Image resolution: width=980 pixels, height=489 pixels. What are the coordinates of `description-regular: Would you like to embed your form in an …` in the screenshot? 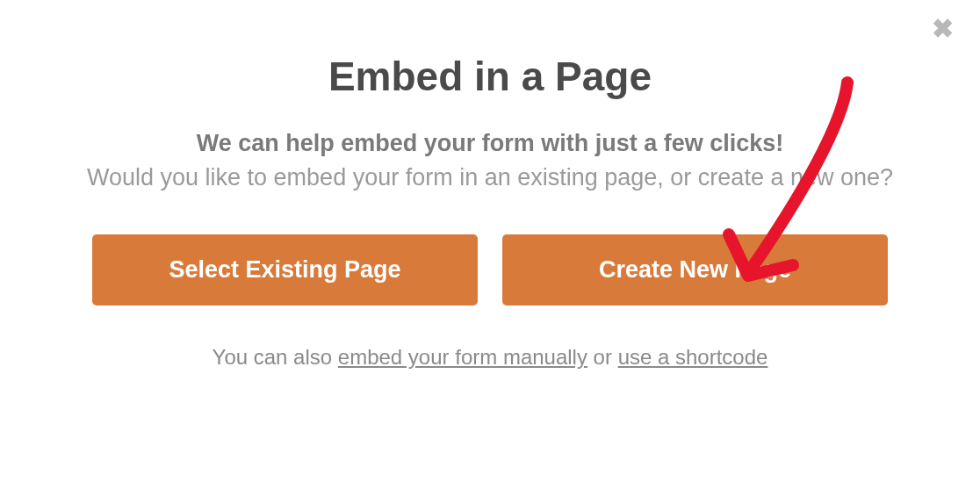 It's located at (490, 177).